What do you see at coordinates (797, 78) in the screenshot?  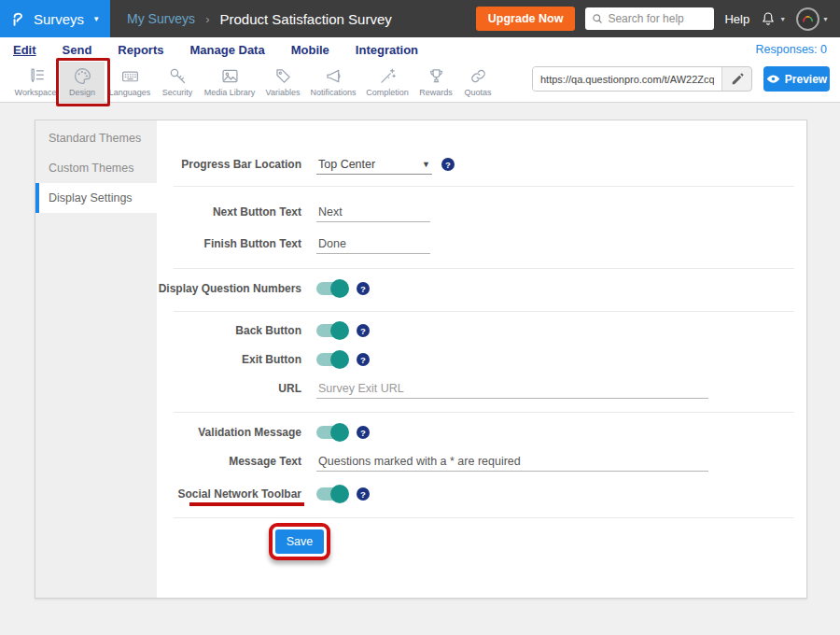 I see `preview-button: Preview` at bounding box center [797, 78].